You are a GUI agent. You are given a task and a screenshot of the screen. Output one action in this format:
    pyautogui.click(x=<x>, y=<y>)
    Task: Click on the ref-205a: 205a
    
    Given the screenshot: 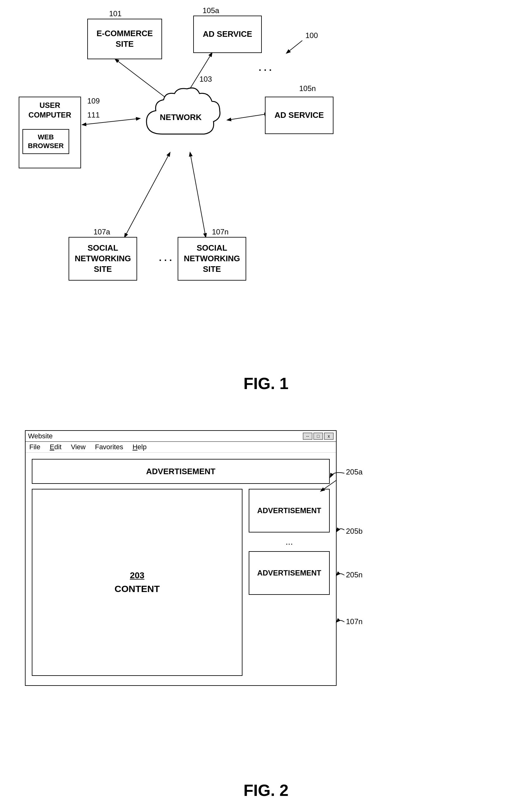 What is the action you would take?
    pyautogui.click(x=354, y=472)
    